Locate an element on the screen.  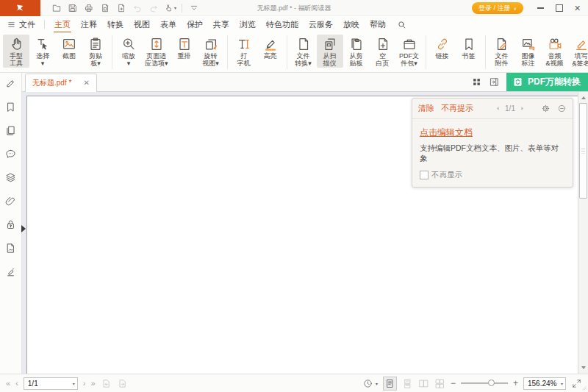
collapse-ribbon-button is located at coordinates (575, 66).